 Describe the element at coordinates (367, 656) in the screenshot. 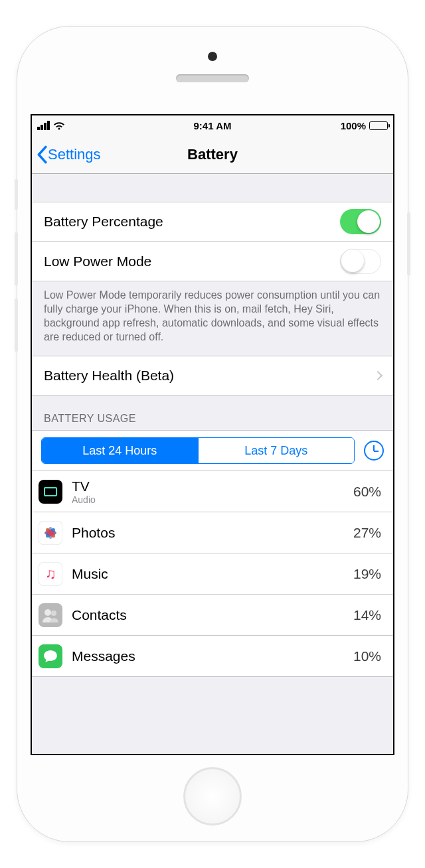

I see `usage-app-percentage: 10%` at that location.